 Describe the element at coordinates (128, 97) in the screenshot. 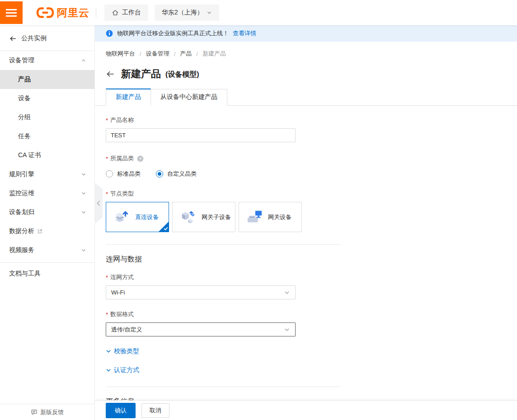

I see `tab-label: 新建产品` at that location.